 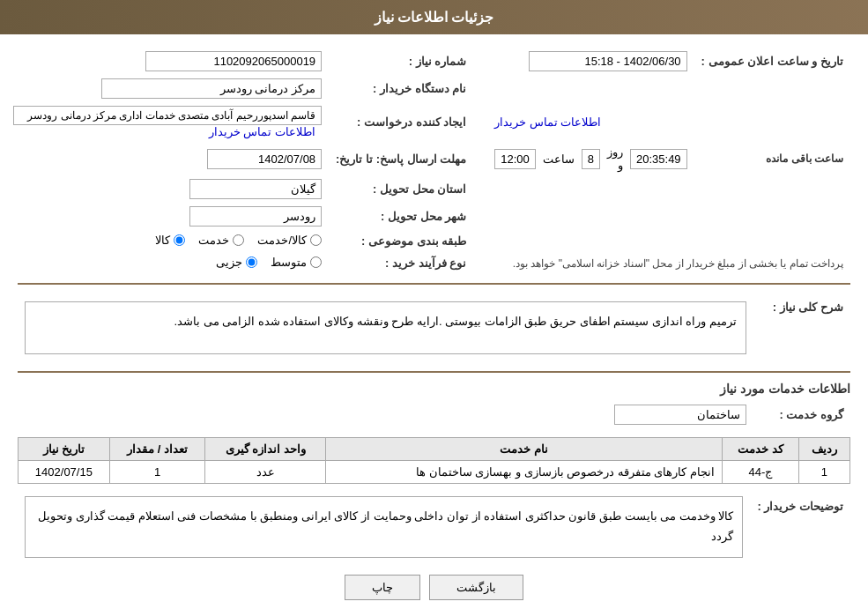 What do you see at coordinates (434, 328) in the screenshot?
I see `row-description: شرح کلی نیاز : ترمیم وراه اندازی سیستم ا…` at bounding box center [434, 328].